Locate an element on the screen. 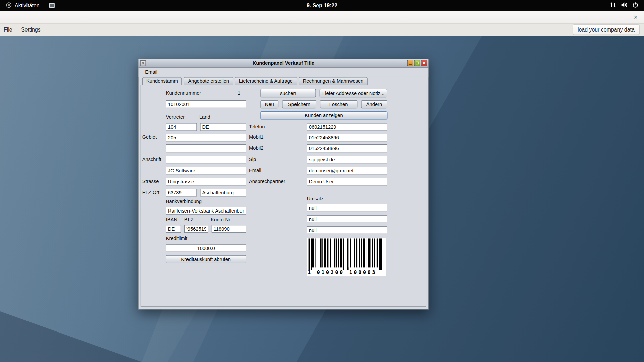 This screenshot has width=644, height=362. menu-file: File is located at coordinates (8, 30).